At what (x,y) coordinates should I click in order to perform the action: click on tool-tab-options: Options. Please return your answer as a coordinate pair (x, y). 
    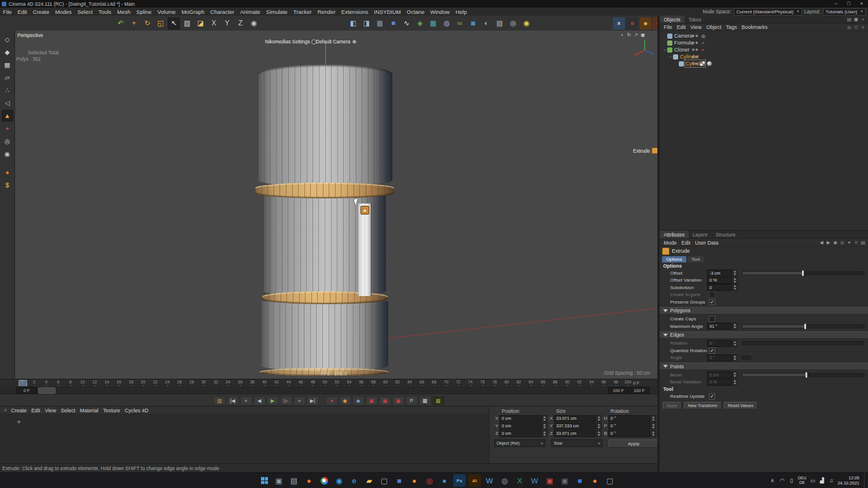
    Looking at the image, I should click on (674, 259).